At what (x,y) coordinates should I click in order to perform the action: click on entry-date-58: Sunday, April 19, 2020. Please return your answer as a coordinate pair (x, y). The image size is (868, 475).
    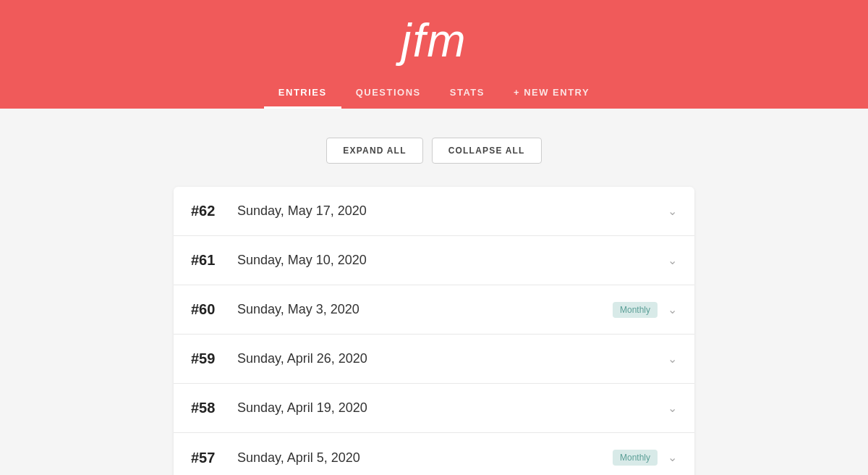
    Looking at the image, I should click on (453, 408).